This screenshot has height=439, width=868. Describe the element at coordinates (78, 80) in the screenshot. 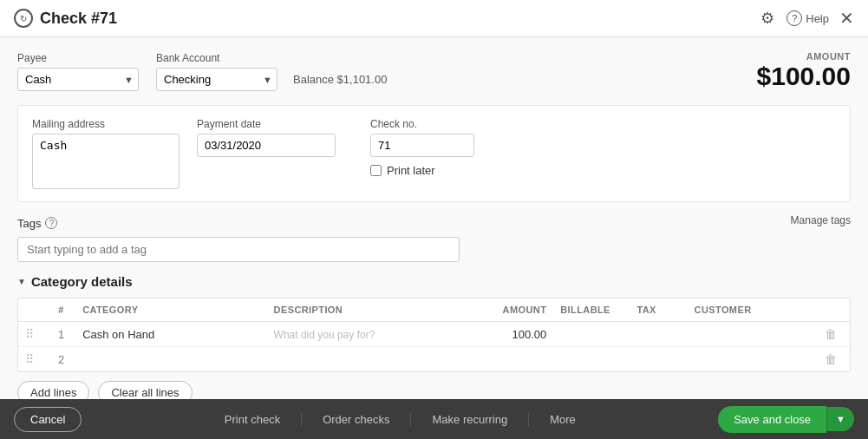

I see `payee-select-wrapper: Cash ▼` at that location.